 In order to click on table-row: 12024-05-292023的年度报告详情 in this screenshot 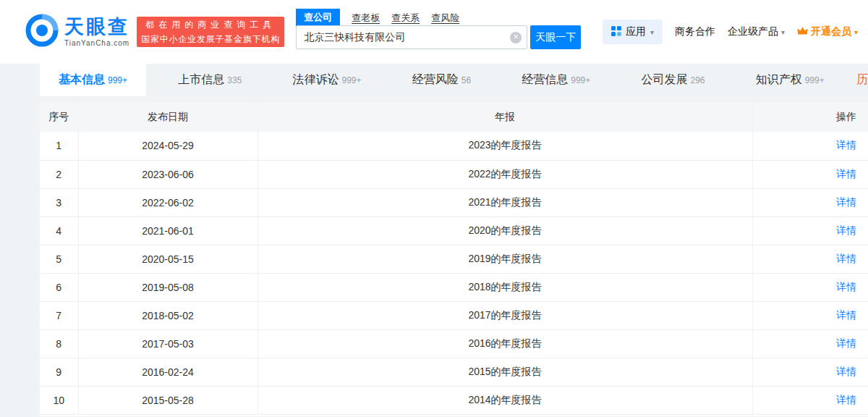, I will do `click(454, 146)`.